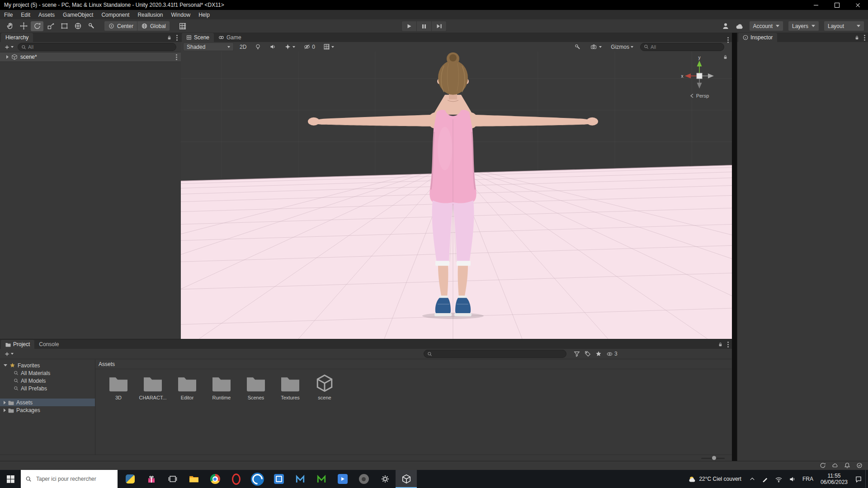 Image resolution: width=868 pixels, height=488 pixels. I want to click on tree-favorites: Favorites, so click(47, 365).